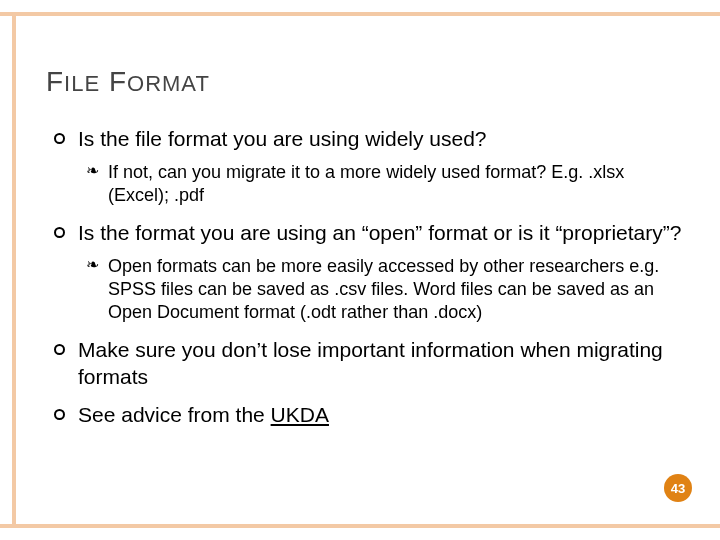  Describe the element at coordinates (388, 184) in the screenshot. I see `sub-bullet-item: If not, can you migrate it to a more wid…` at that location.